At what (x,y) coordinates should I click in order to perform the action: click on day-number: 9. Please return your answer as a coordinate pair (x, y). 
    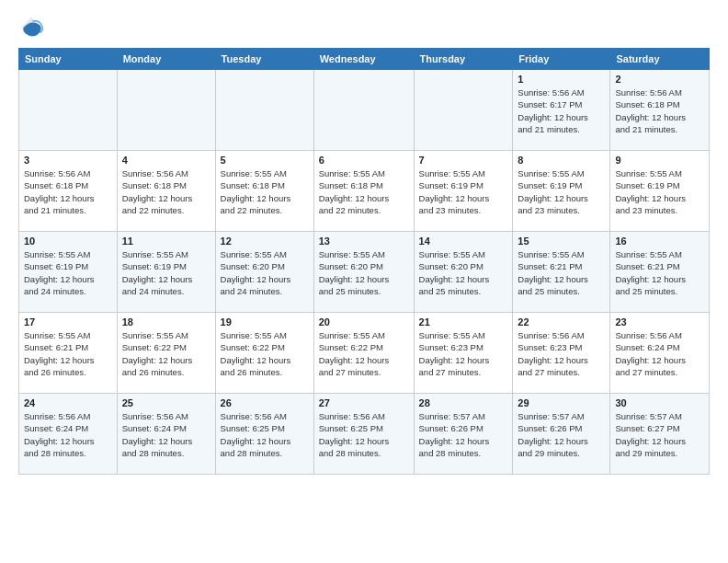
    Looking at the image, I should click on (660, 160).